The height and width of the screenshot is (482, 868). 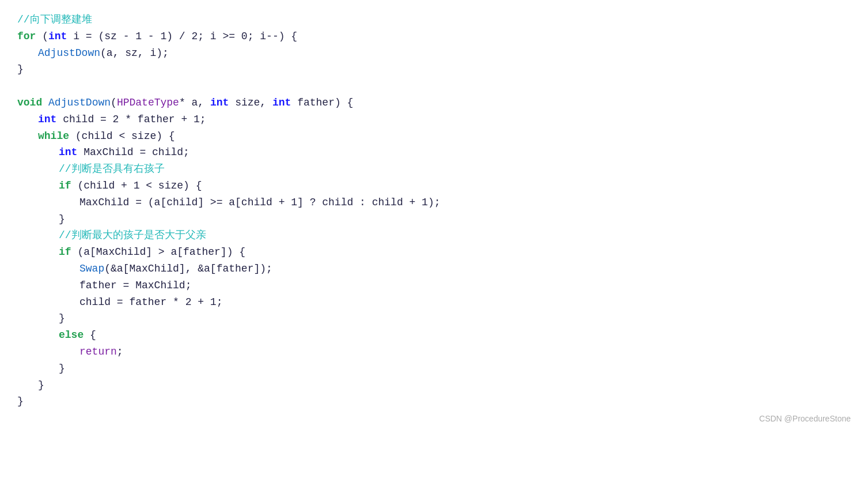 I want to click on watermark: CSDN @ProcedureStone, so click(x=805, y=419).